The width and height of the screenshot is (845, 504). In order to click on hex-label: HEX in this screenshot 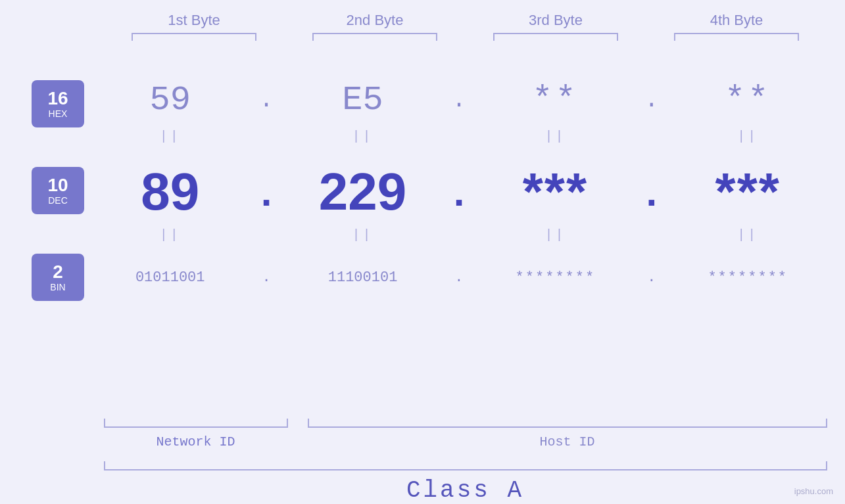, I will do `click(58, 114)`.